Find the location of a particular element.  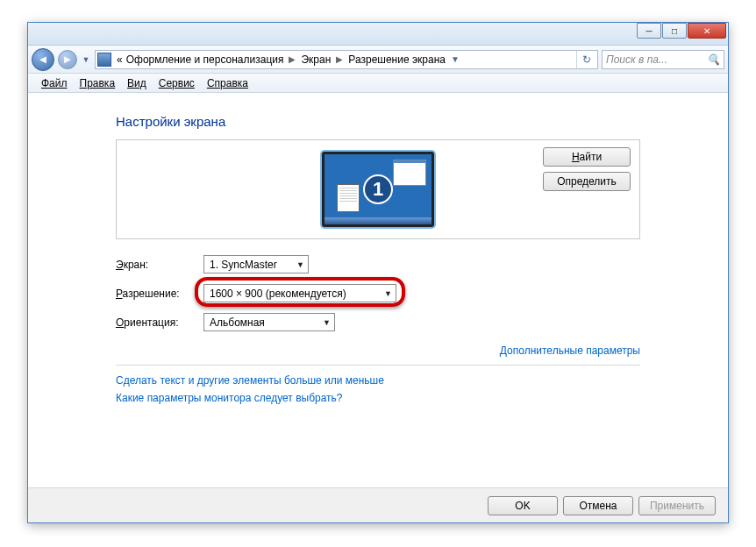

menubar: Файл Правка Вид Сервис Справка is located at coordinates (378, 83).